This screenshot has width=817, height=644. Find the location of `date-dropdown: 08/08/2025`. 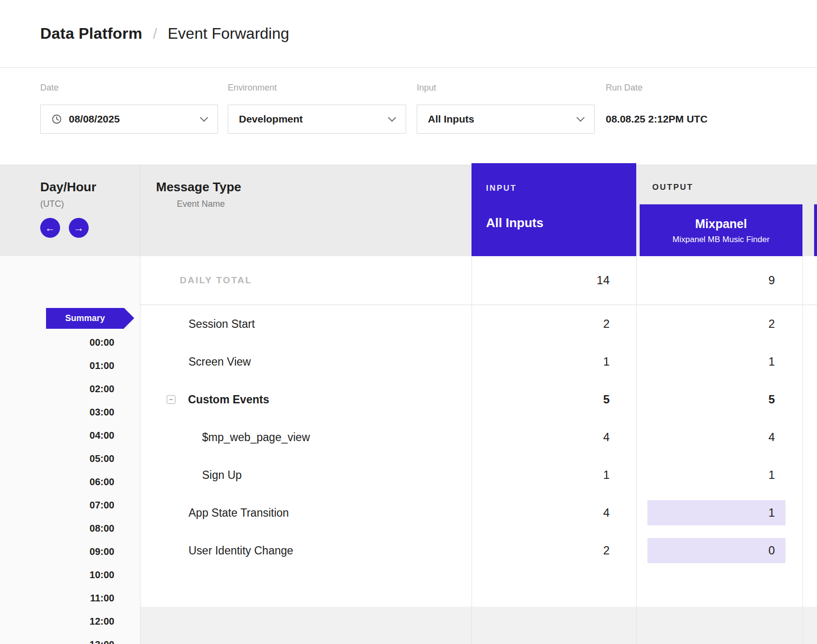

date-dropdown: 08/08/2025 is located at coordinates (129, 119).